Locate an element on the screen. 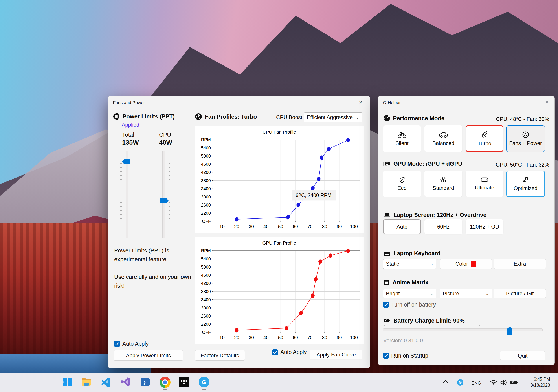 This screenshot has width=558, height=392. g-helper-title: G-Helper is located at coordinates (392, 103).